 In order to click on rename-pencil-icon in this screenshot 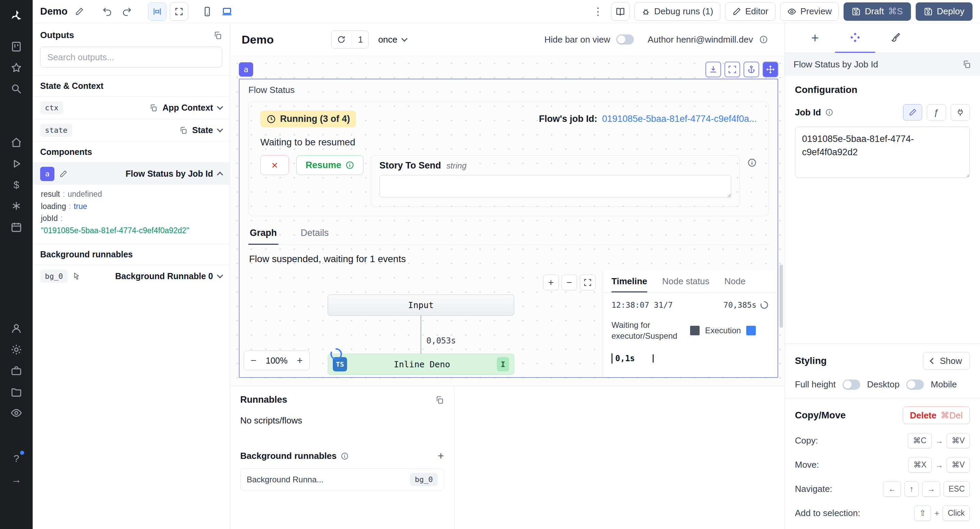, I will do `click(63, 174)`.